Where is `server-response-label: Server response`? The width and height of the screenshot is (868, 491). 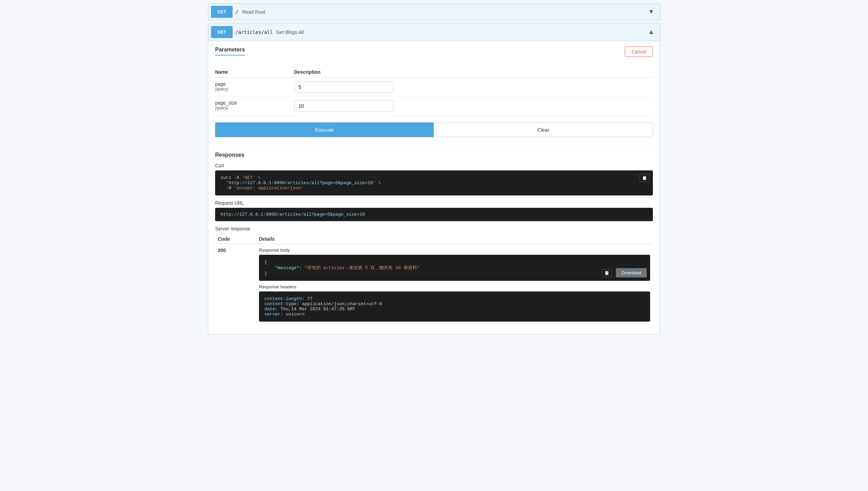
server-response-label: Server response is located at coordinates (434, 229).